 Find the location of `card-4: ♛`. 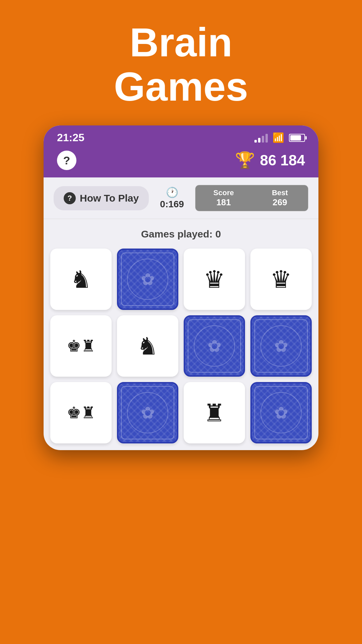

card-4: ♛ is located at coordinates (281, 279).